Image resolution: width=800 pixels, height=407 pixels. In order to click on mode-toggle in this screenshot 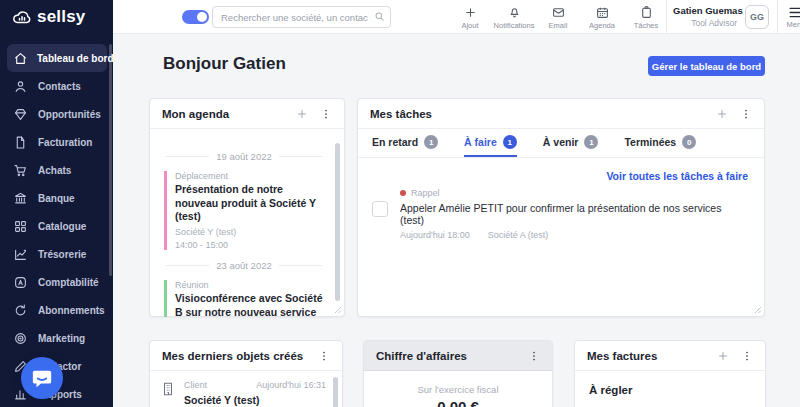, I will do `click(196, 17)`.